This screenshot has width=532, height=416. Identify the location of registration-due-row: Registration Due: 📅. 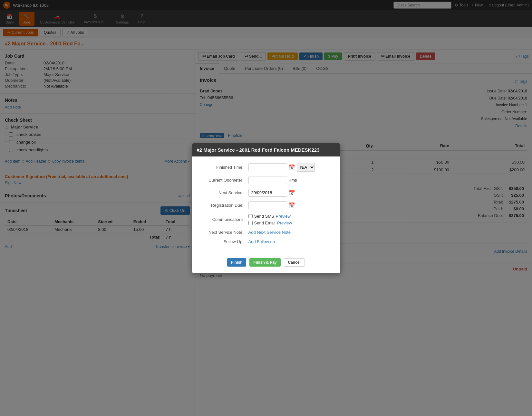
(266, 205).